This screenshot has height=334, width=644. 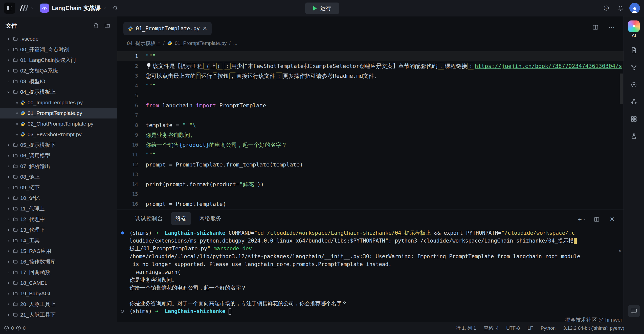 What do you see at coordinates (634, 119) in the screenshot?
I see `apps-grid-icon` at bounding box center [634, 119].